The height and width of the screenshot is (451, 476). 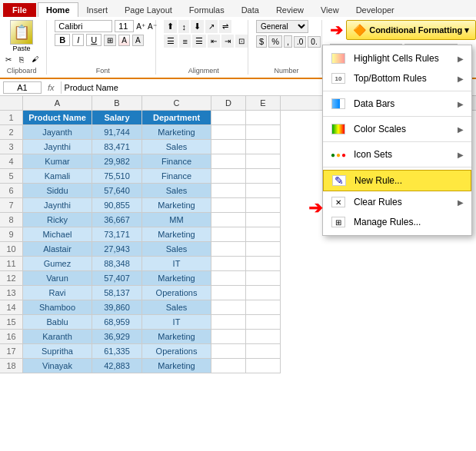 I want to click on tab-file: File, so click(x=20, y=10).